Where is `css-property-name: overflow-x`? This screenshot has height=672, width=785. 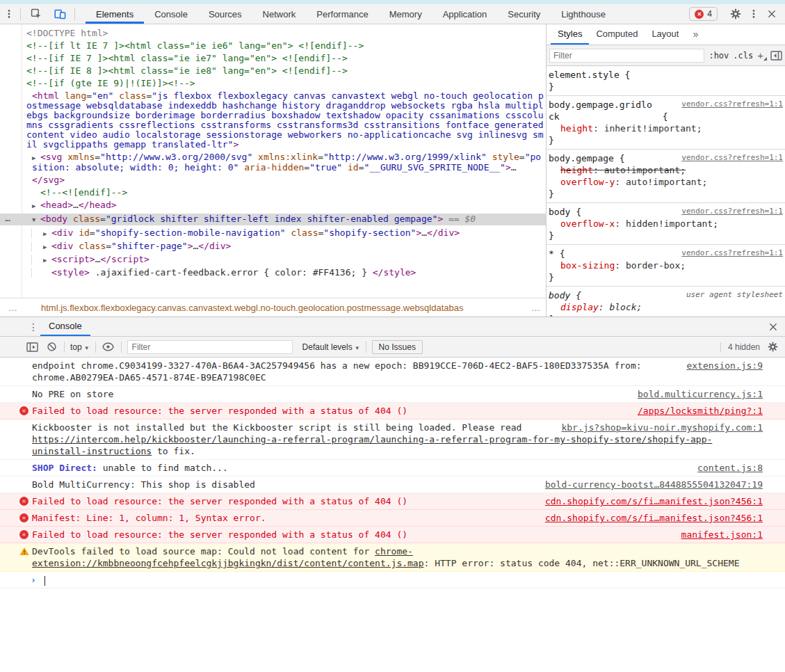 css-property-name: overflow-x is located at coordinates (588, 224).